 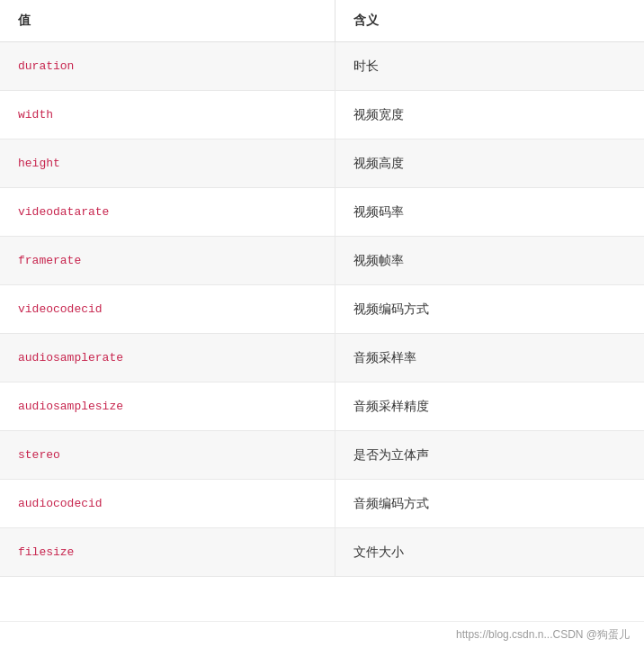 I want to click on column-header-meaning: 含义, so click(x=489, y=22).